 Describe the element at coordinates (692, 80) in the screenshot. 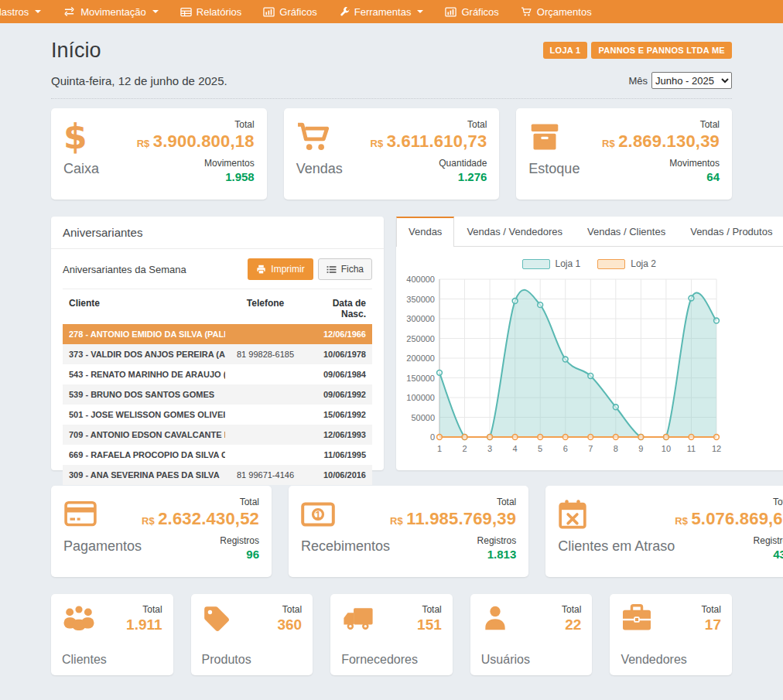

I see `month-select: Junho - 2025` at that location.